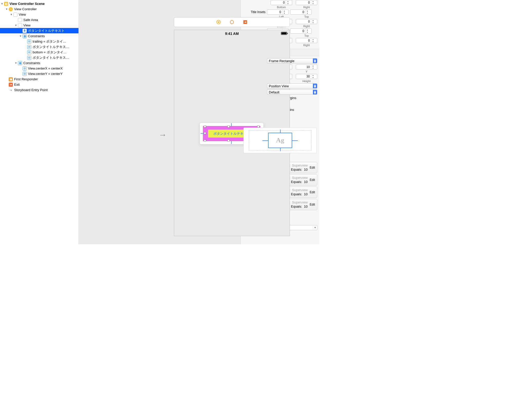 The image size is (532, 407). I want to click on image-inset-right: ▲▼, so click(307, 41).